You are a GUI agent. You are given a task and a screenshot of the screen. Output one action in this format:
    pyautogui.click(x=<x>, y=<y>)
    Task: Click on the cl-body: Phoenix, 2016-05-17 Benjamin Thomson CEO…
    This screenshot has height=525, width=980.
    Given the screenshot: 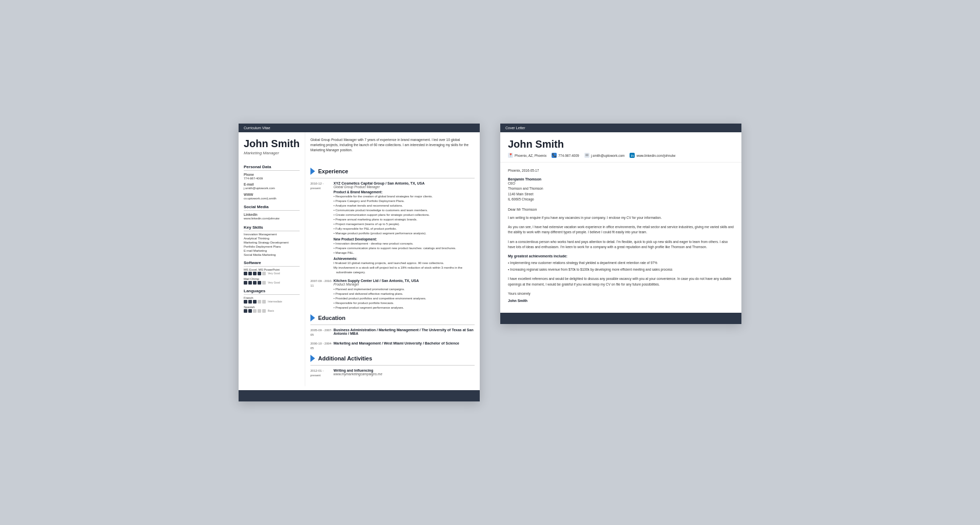 What is the action you would take?
    pyautogui.click(x=621, y=236)
    